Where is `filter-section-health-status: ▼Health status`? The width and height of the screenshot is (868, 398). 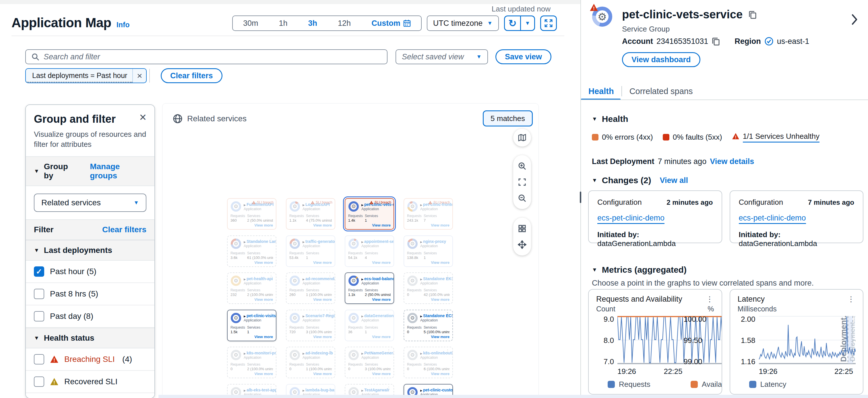 filter-section-health-status: ▼Health status is located at coordinates (90, 338).